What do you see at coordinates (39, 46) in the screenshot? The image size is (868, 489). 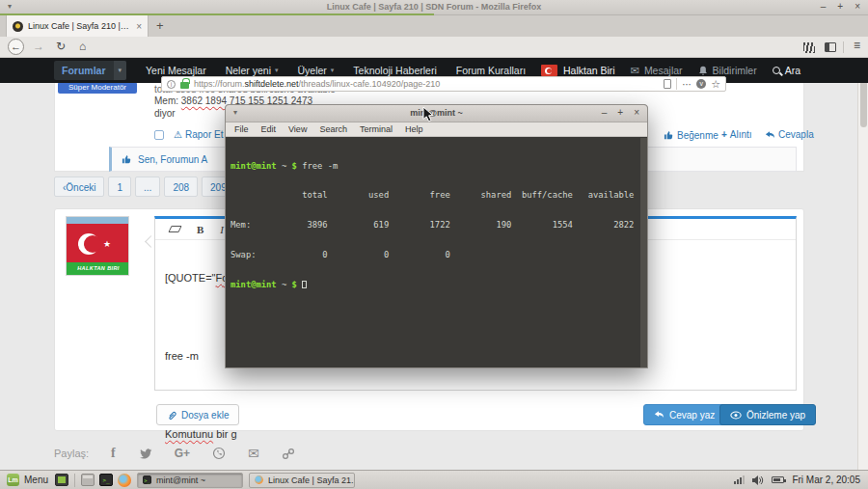 I see `forward-button: →` at bounding box center [39, 46].